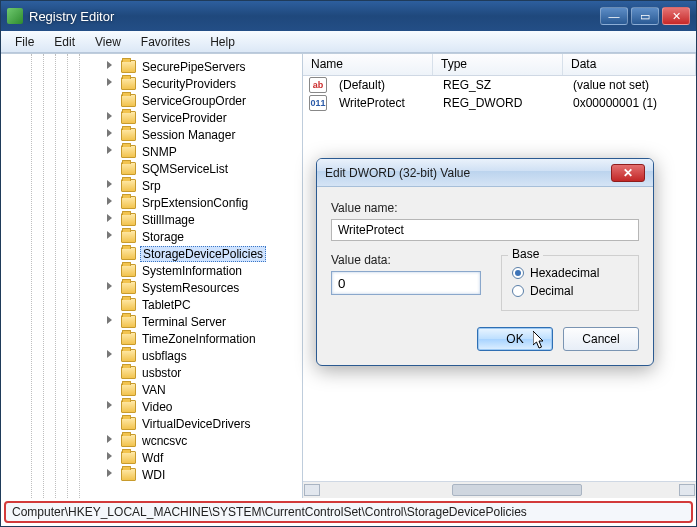 Image resolution: width=697 pixels, height=527 pixels. Describe the element at coordinates (540, 341) in the screenshot. I see `mouse-cursor-icon` at that location.